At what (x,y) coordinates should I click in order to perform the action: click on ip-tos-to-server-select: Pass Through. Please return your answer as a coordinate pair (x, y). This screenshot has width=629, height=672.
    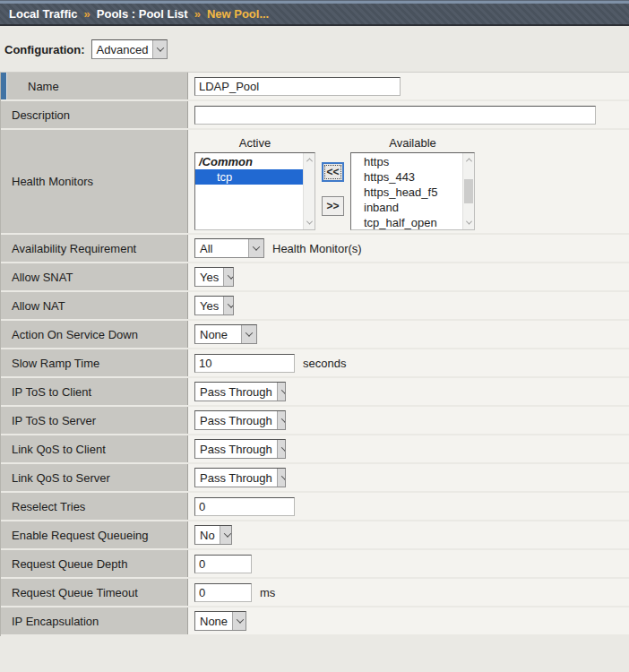
    Looking at the image, I should click on (240, 420).